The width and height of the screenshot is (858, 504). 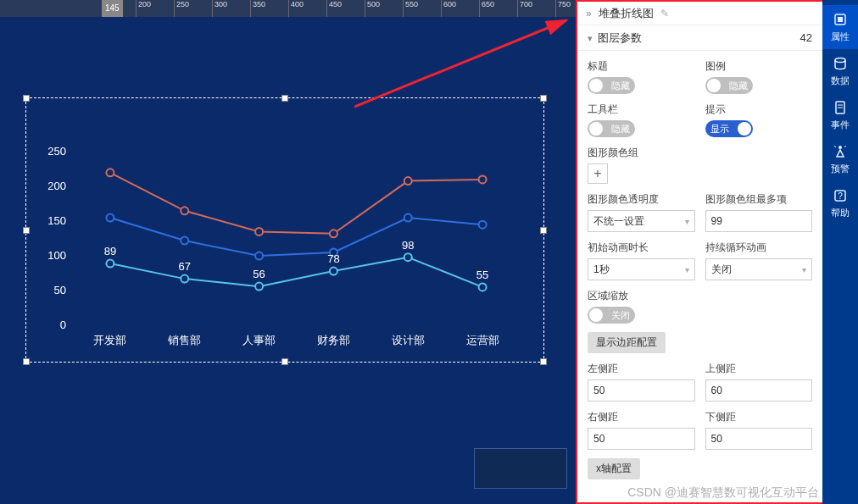 What do you see at coordinates (614, 469) in the screenshot?
I see `axis-config-button: x轴配置` at bounding box center [614, 469].